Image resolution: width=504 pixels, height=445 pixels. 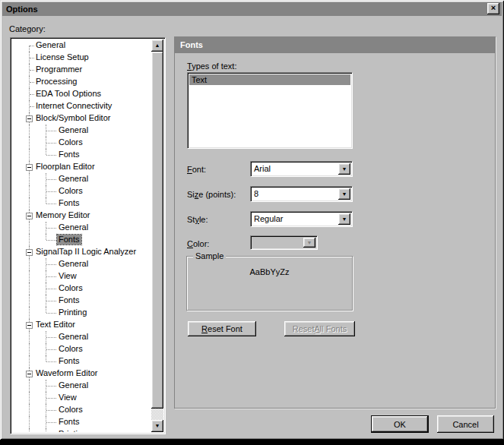 I want to click on tree-item: Processing, so click(x=82, y=82).